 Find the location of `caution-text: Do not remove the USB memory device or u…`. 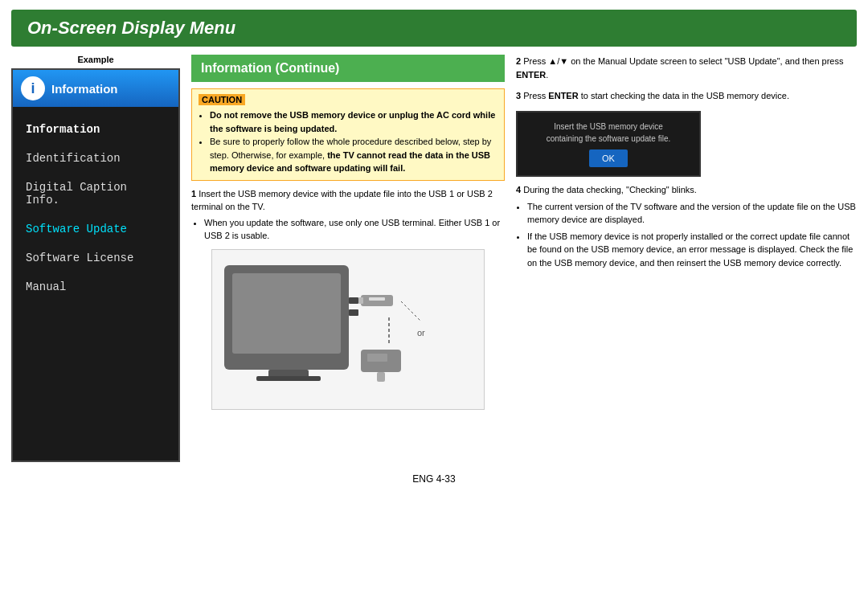

caution-text: Do not remove the USB memory device or u… is located at coordinates (348, 141).